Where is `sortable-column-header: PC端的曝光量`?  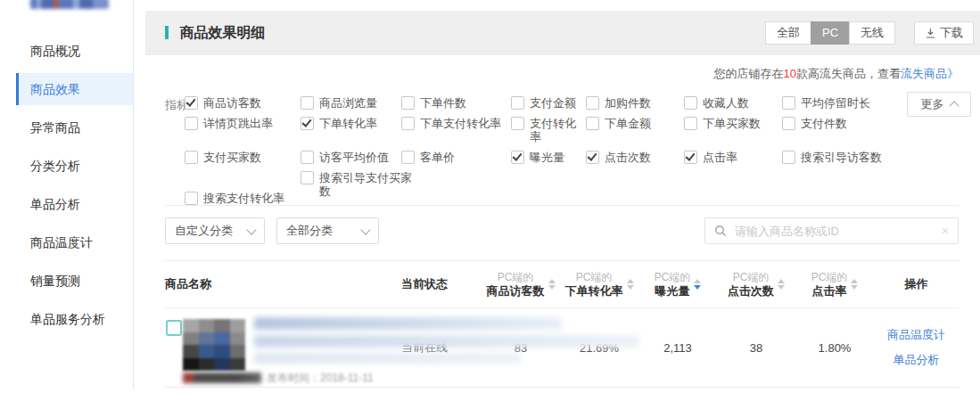
sortable-column-header: PC端的曝光量 is located at coordinates (678, 285).